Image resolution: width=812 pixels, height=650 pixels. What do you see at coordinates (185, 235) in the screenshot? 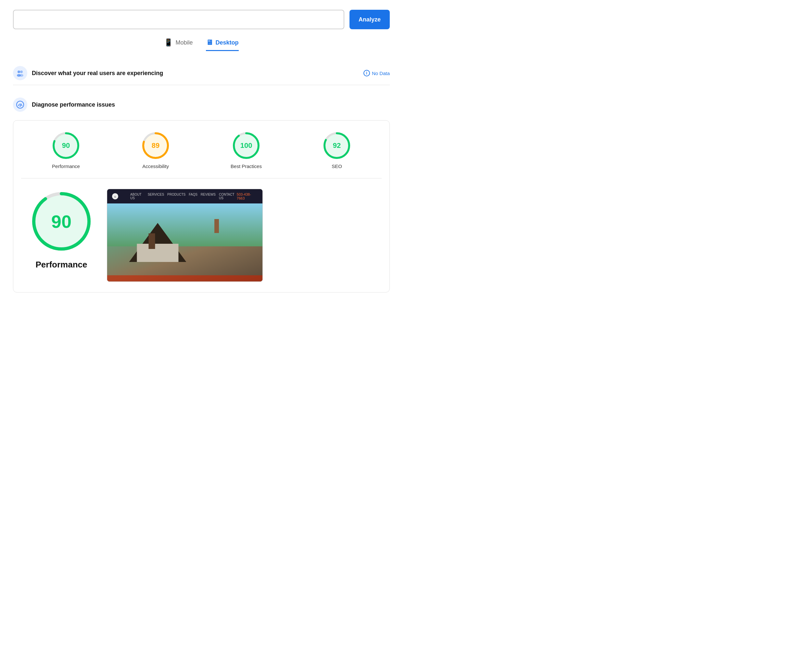
I see `site-screenshot: G ABOUT US SERVICES PRODUCTS FAQS REVIEW…` at bounding box center [185, 235].